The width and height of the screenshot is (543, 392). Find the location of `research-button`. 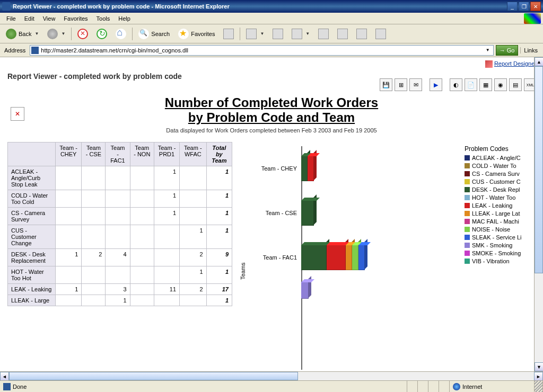

research-button is located at coordinates (343, 34).